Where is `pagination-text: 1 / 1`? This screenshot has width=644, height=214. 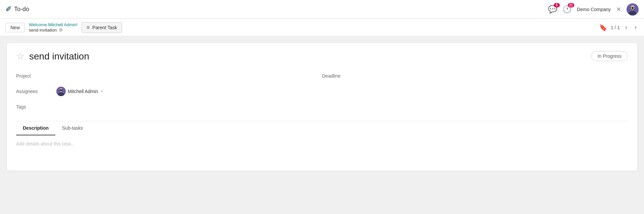
pagination-text: 1 / 1 is located at coordinates (615, 28).